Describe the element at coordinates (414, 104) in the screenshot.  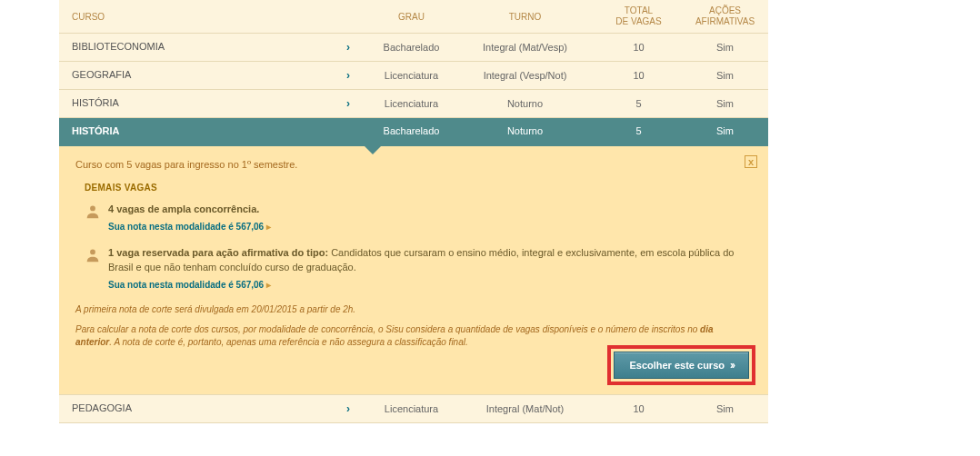
I see `table-row: HISTÓRIA›LicenciaturaNoturno5Sim` at that location.